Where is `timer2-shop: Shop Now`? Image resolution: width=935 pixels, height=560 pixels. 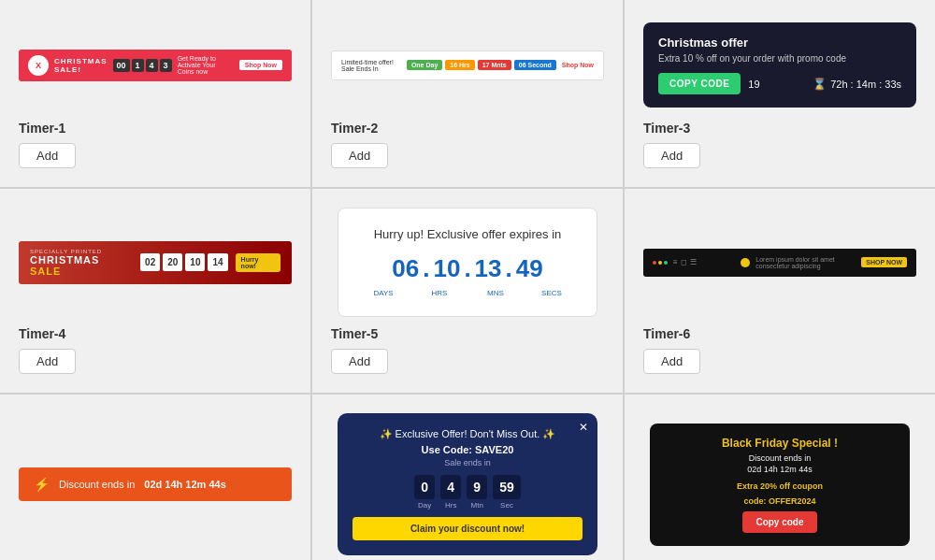
timer2-shop: Shop Now is located at coordinates (578, 65).